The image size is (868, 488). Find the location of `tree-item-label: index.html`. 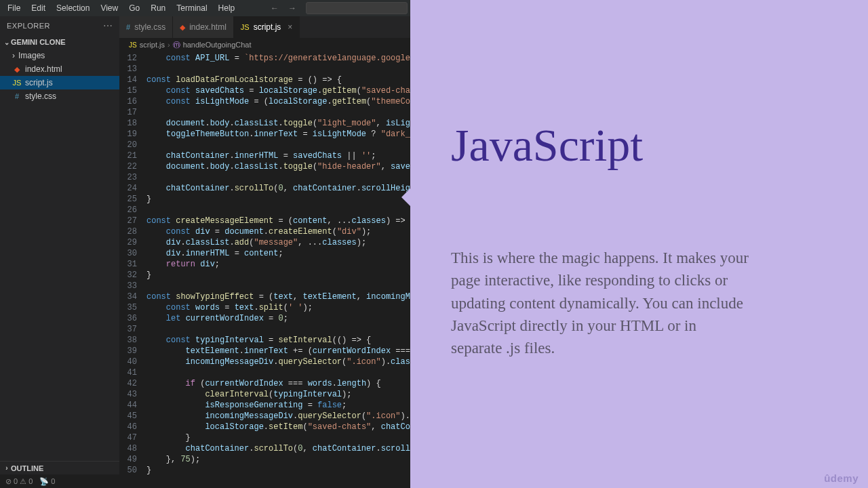

tree-item-label: index.html is located at coordinates (43, 69).